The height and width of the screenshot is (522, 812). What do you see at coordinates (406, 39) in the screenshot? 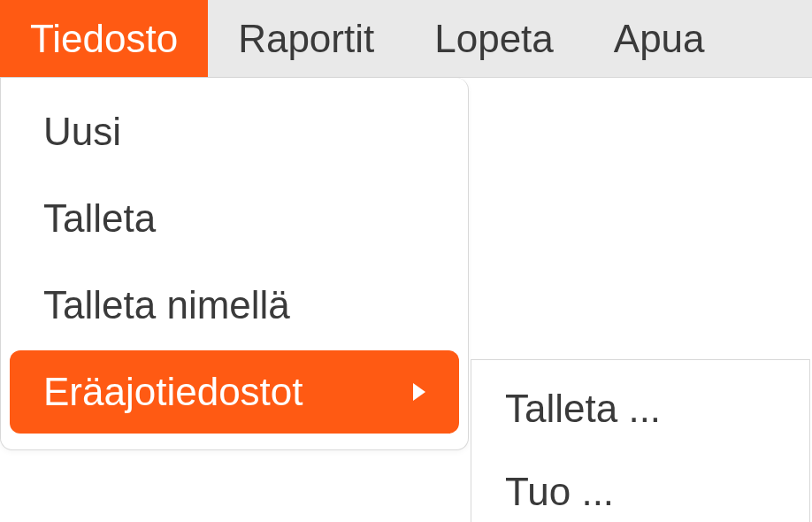
I see `menubar: Tiedosto Raportit Lopeta Apua` at bounding box center [406, 39].